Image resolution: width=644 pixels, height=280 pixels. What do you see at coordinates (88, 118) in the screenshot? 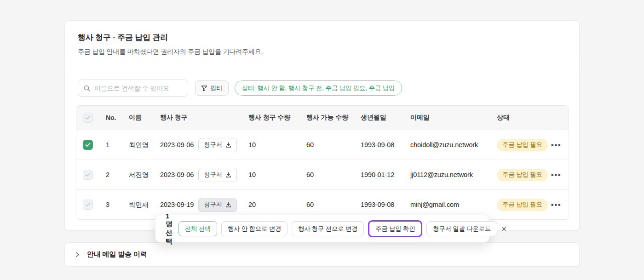
I see `select-all-checkbox` at bounding box center [88, 118].